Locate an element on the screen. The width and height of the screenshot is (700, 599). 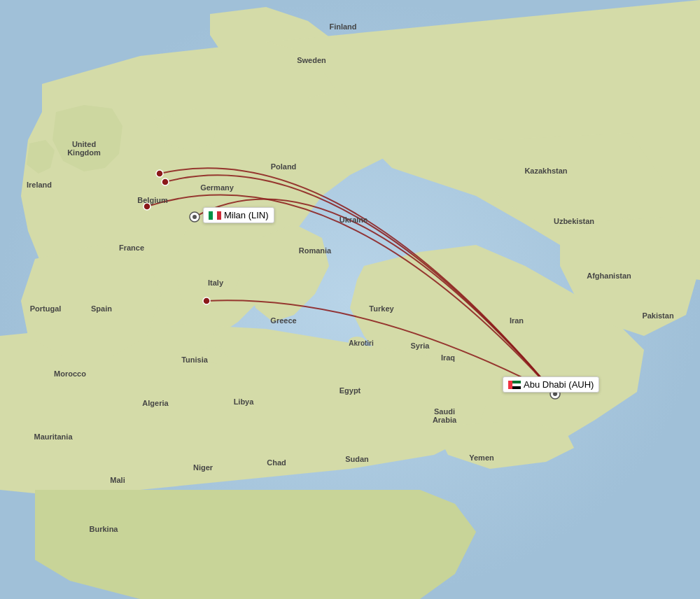
label-mauritania: Mauritania is located at coordinates (53, 437).